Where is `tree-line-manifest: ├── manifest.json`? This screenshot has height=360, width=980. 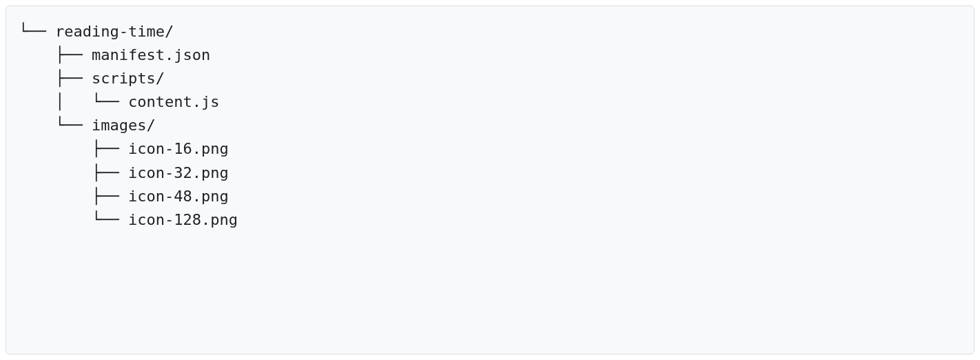
tree-line-manifest: ├── manifest.json is located at coordinates (114, 55).